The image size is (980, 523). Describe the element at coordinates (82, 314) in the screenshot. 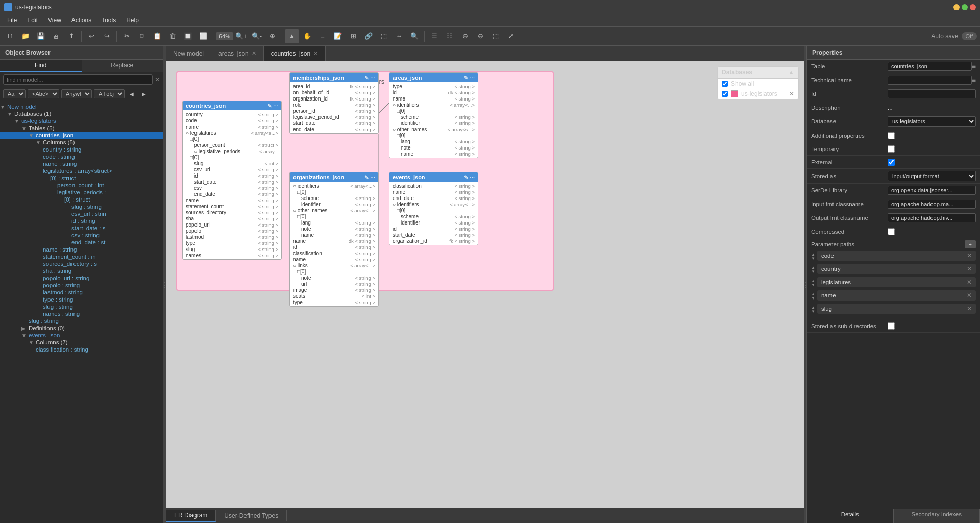

I see `tree-col-names: names : string` at that location.